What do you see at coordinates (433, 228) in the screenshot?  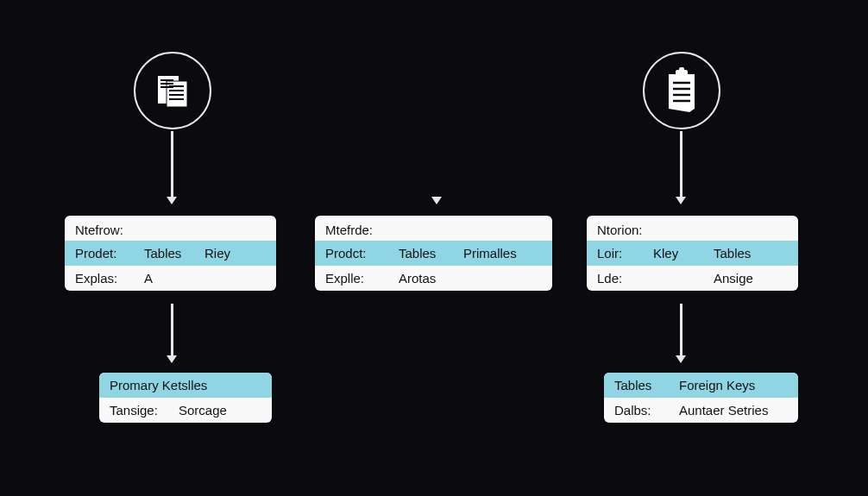 I see `card-title: Mtefrde:` at bounding box center [433, 228].